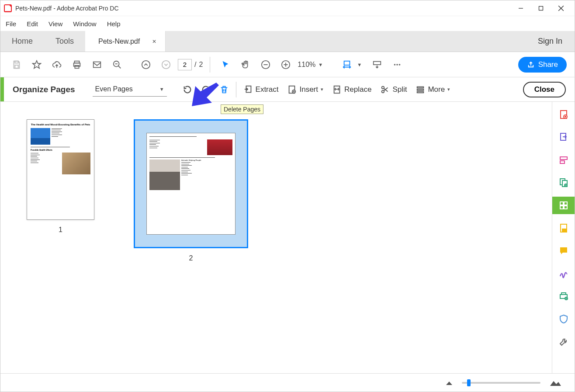 The image size is (575, 392). Describe the element at coordinates (564, 296) in the screenshot. I see `print-production-icon` at that location.